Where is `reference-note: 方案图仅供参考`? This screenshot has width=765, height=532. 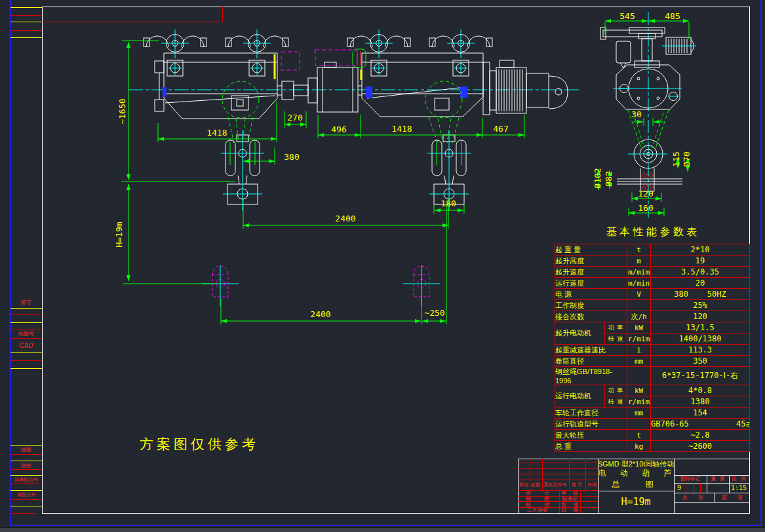 reference-note: 方案图仅供参考 is located at coordinates (199, 444).